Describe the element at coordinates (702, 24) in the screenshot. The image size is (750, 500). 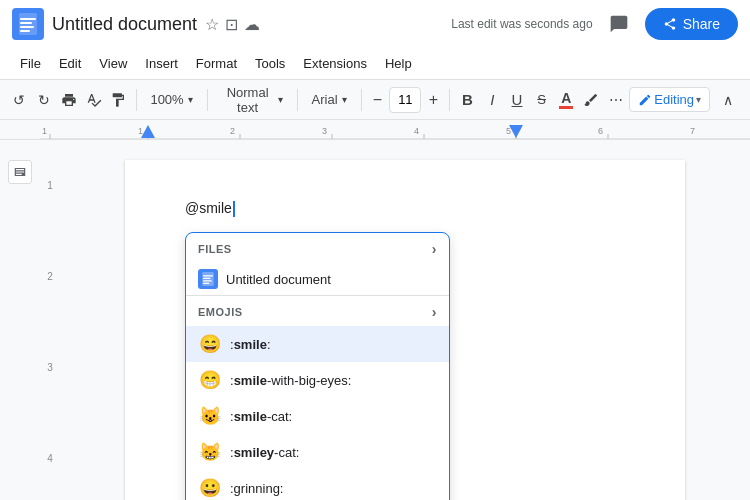
I see `share-label: Share` at that location.